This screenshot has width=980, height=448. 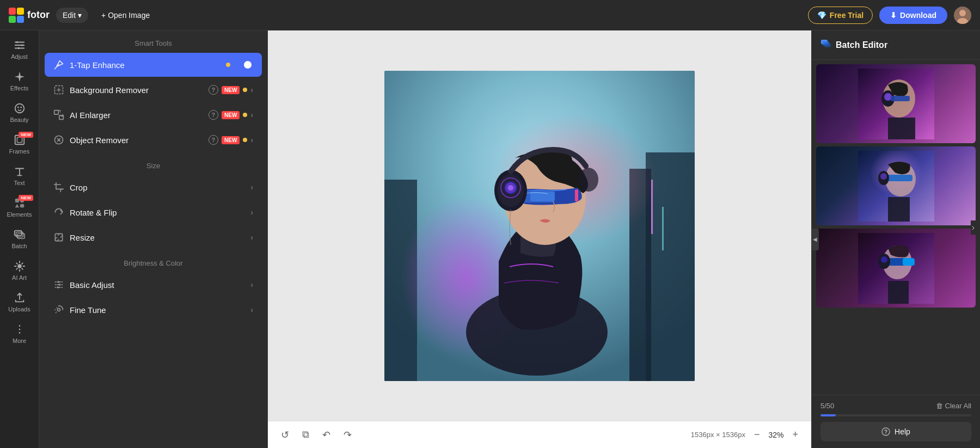 What do you see at coordinates (136, 115) in the screenshot?
I see `tool-label: AI Enlarger` at bounding box center [136, 115].